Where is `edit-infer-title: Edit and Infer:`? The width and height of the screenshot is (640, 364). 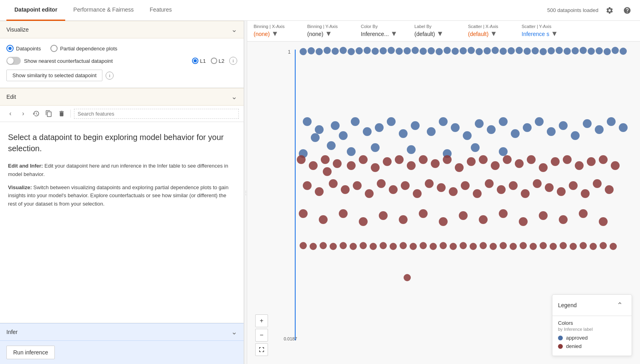 edit-infer-title: Edit and Infer: is located at coordinates (26, 166).